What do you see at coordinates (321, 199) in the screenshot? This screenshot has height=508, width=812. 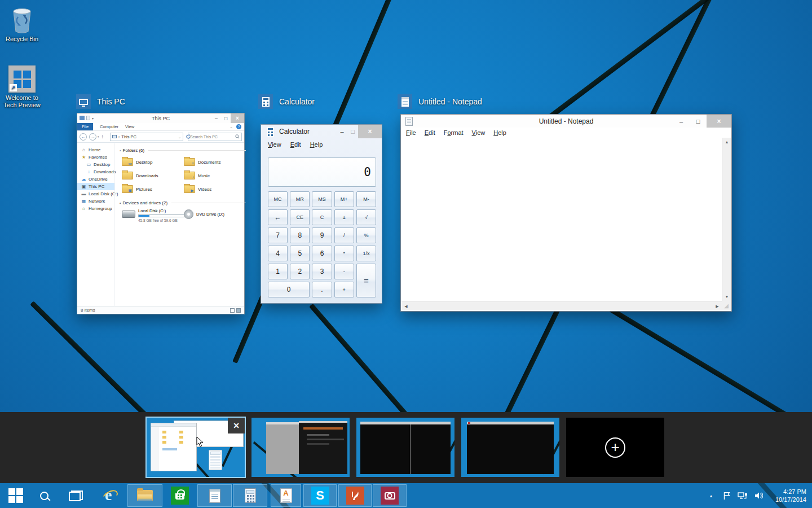 I see `key-ms: MS` at bounding box center [321, 199].